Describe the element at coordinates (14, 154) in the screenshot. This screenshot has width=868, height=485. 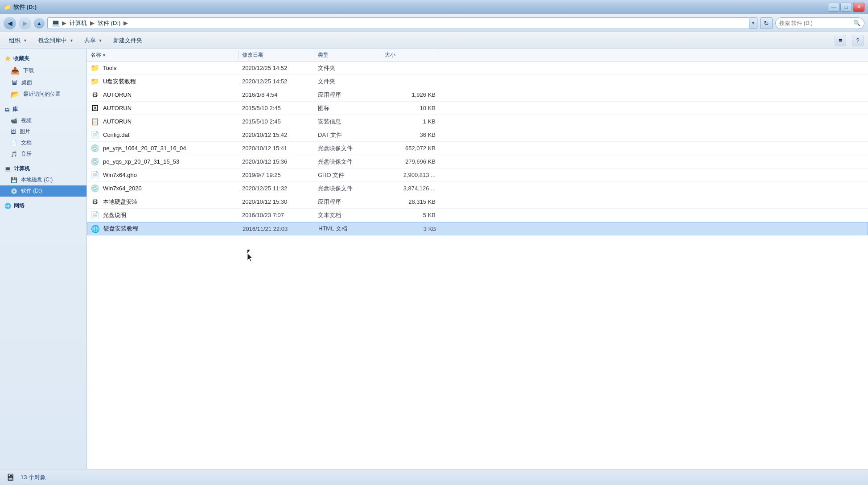
I see `music-icon: 🎵` at that location.